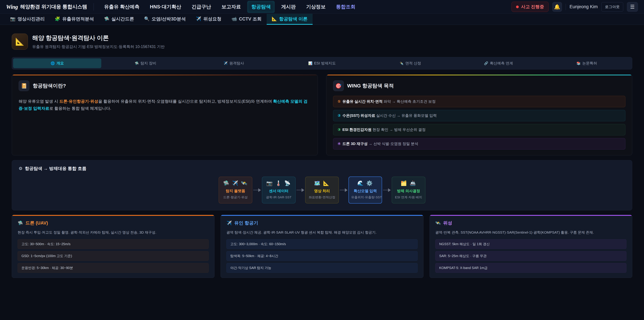 This screenshot has width=644, height=320. Describe the element at coordinates (231, 7) in the screenshot. I see `nav-item-reports: 보고자료` at that location.